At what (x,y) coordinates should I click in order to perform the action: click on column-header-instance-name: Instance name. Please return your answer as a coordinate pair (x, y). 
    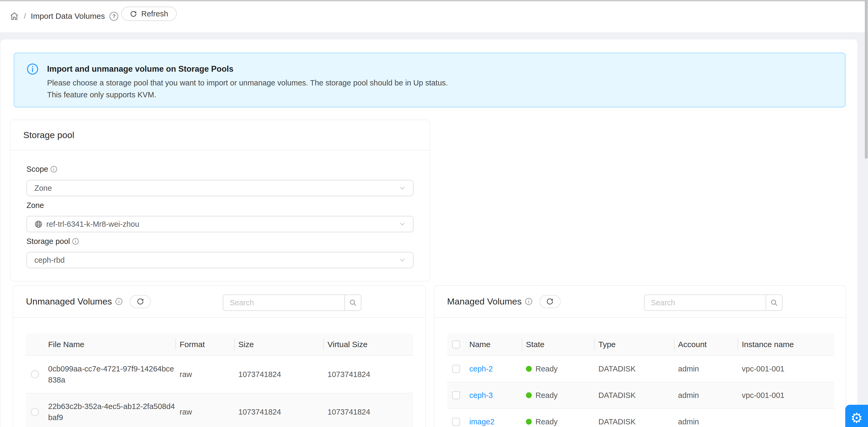
    Looking at the image, I should click on (786, 344).